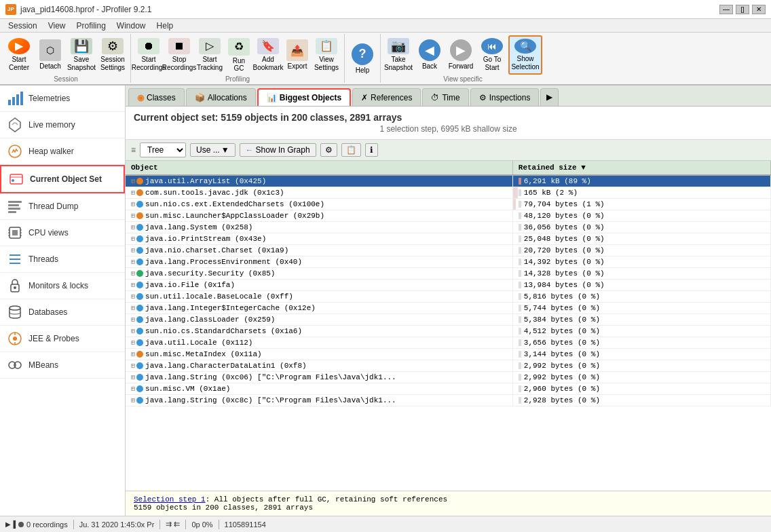 The image size is (771, 532). What do you see at coordinates (448, 251) in the screenshot?
I see `table-row: ⊞java.nio.charset.Charset (0x1a9)20,720 …` at bounding box center [448, 251].